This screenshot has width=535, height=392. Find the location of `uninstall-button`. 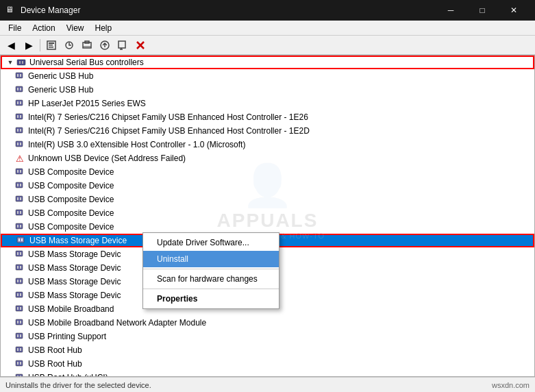

uninstall-button is located at coordinates (140, 45).